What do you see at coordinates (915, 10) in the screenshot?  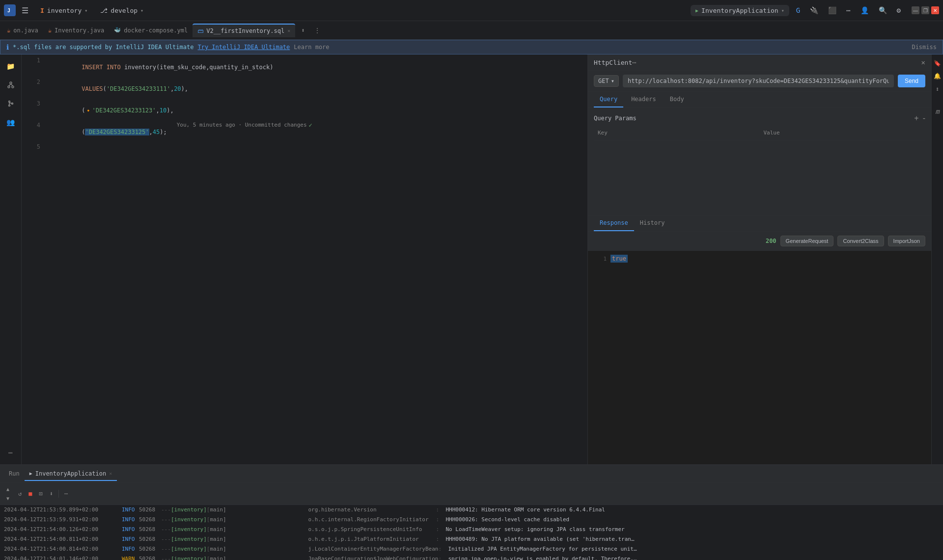 I see `minimize-button: —` at bounding box center [915, 10].